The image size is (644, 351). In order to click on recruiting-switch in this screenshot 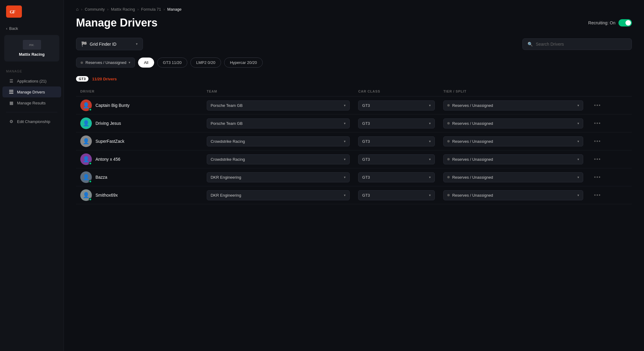, I will do `click(625, 23)`.